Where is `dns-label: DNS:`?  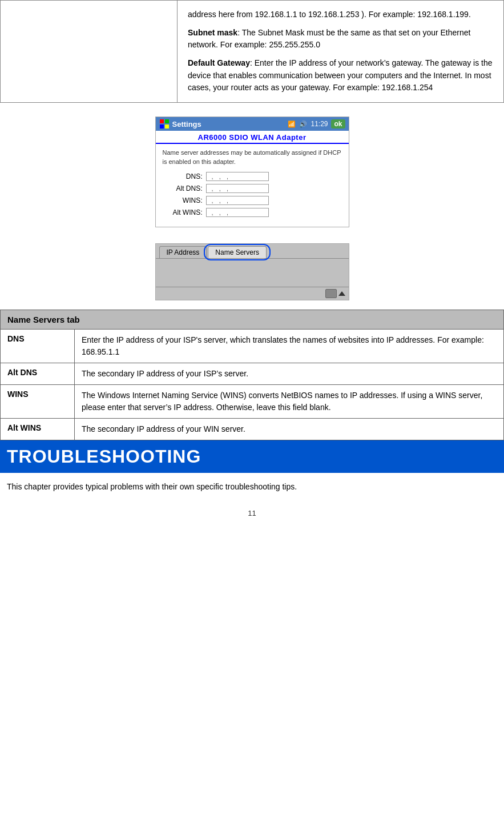 dns-label: DNS: is located at coordinates (183, 176).